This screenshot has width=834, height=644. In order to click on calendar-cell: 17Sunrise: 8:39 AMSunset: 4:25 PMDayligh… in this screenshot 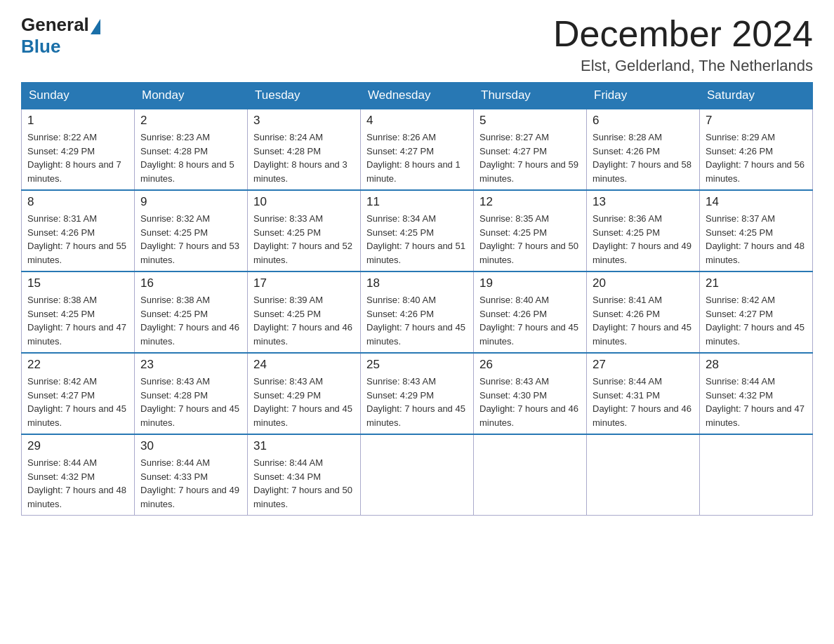, I will do `click(305, 312)`.